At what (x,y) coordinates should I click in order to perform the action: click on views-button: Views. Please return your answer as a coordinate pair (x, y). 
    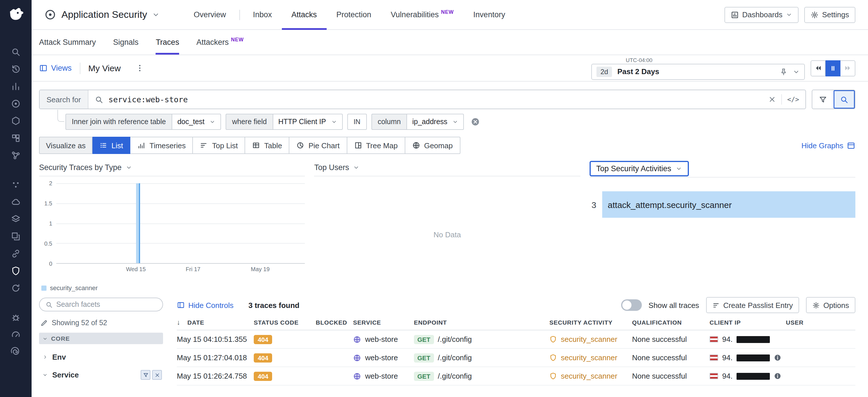
    Looking at the image, I should click on (55, 68).